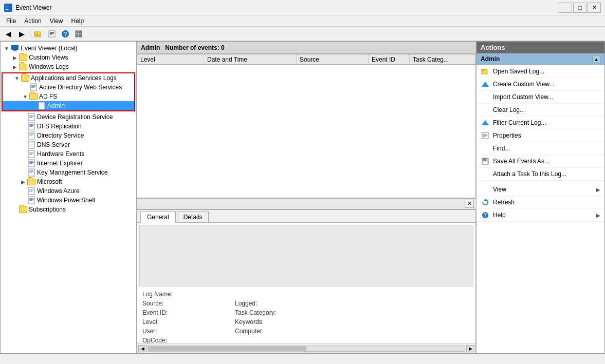  I want to click on expand-icon-ad-fs: ▼, so click(25, 97).